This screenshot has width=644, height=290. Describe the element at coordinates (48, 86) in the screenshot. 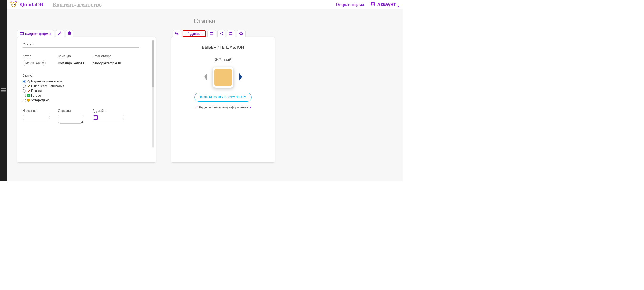

I see `status-option-label: В процессе написания` at that location.